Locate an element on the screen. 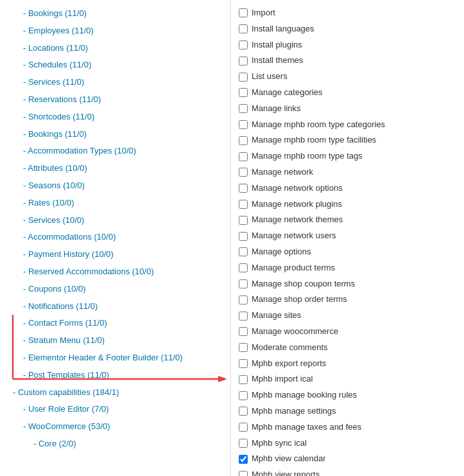 The image size is (464, 476). checkbox-label-0: Import is located at coordinates (263, 13).